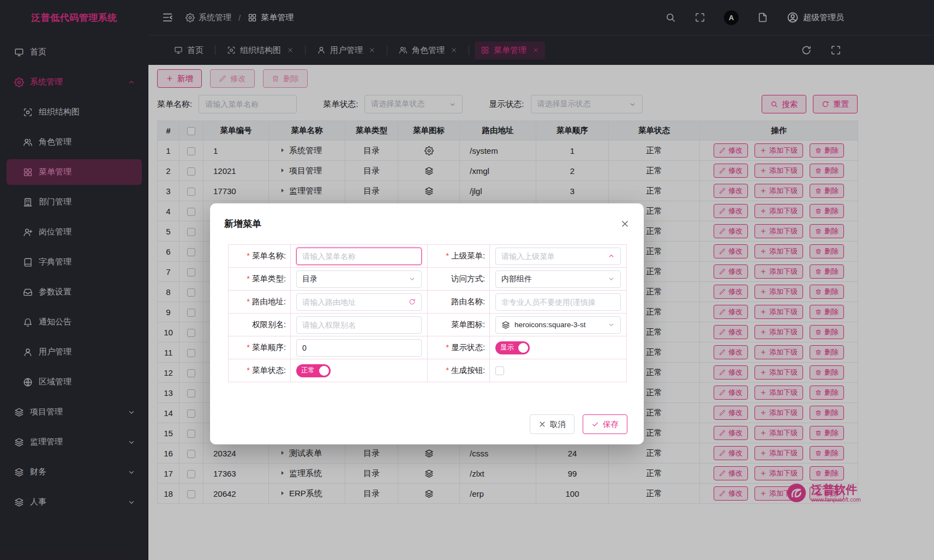 The image size is (934, 560). Describe the element at coordinates (428, 313) in the screenshot. I see `add-menu-form: 菜单名称: 上级菜单: 菜单类型:` at that location.